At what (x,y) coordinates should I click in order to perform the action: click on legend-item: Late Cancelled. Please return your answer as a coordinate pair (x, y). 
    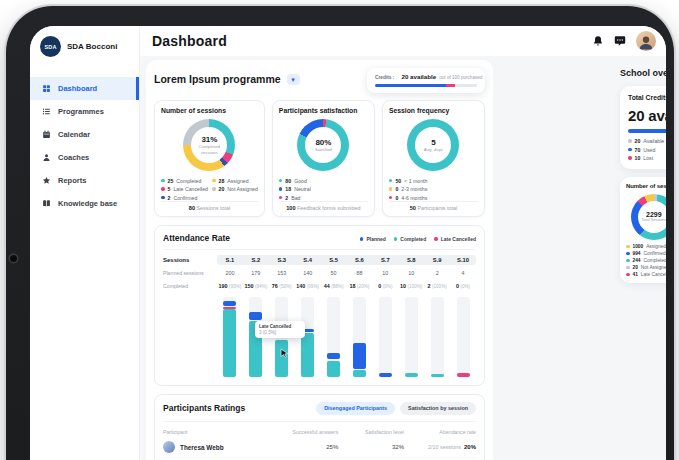
    Looking at the image, I should click on (455, 239).